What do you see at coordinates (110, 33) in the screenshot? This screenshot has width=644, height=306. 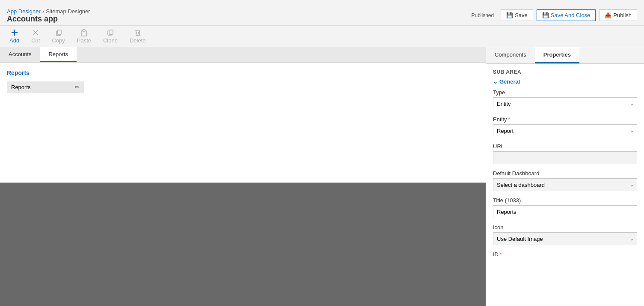 I see `clone-icon` at bounding box center [110, 33].